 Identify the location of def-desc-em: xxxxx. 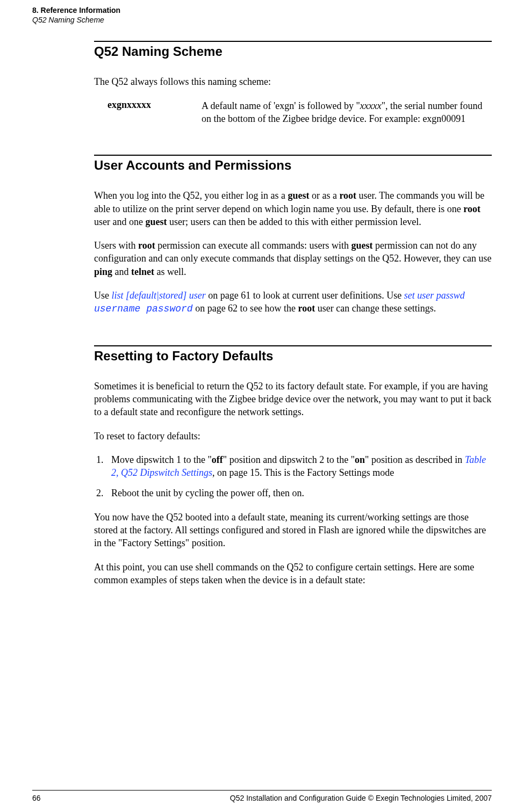
(371, 106).